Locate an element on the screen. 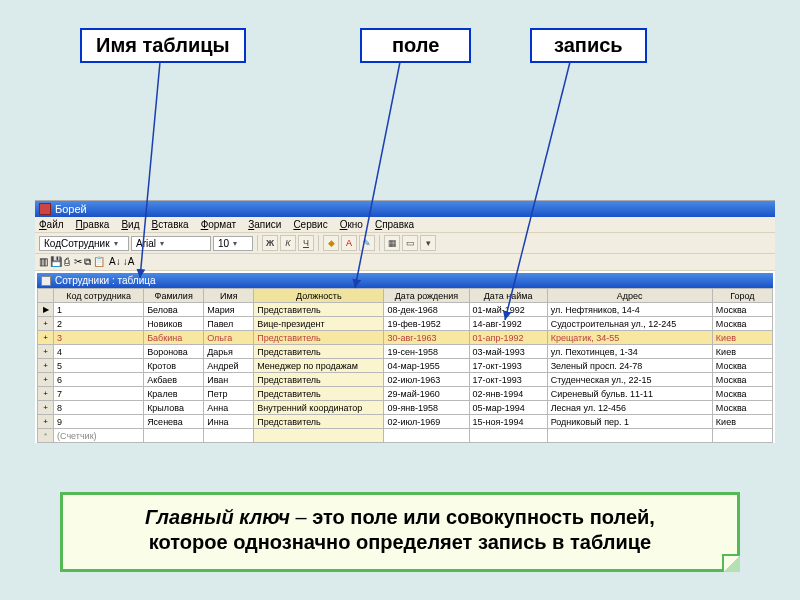 Image resolution: width=800 pixels, height=600 pixels. row-selector: * is located at coordinates (46, 436).